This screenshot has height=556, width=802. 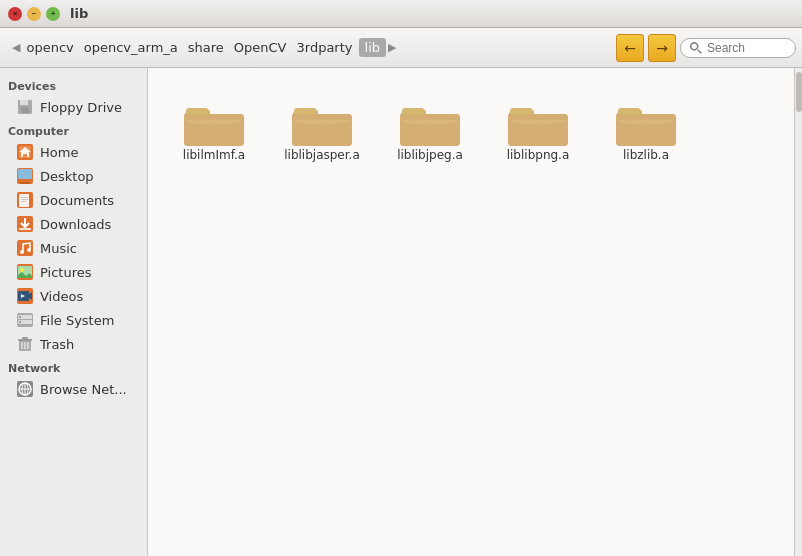 I want to click on sidebar-item-music: Music, so click(x=74, y=248).